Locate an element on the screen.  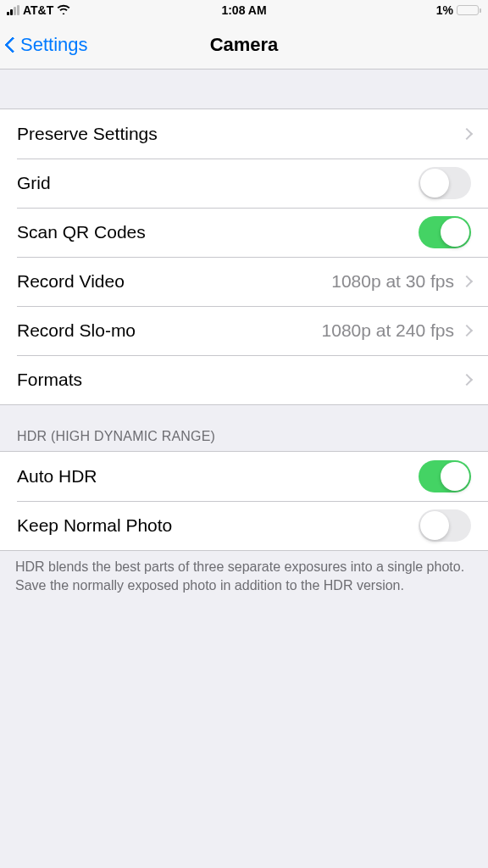
auto-hdr-row: Auto HDR is located at coordinates (244, 476).